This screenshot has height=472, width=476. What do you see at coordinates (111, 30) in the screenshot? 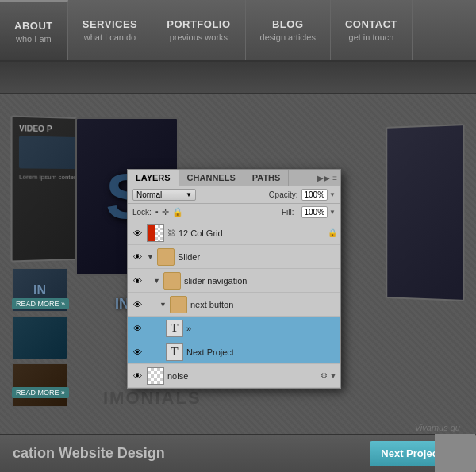
I see `nav-item-services: SERVICES what I can do` at bounding box center [111, 30].